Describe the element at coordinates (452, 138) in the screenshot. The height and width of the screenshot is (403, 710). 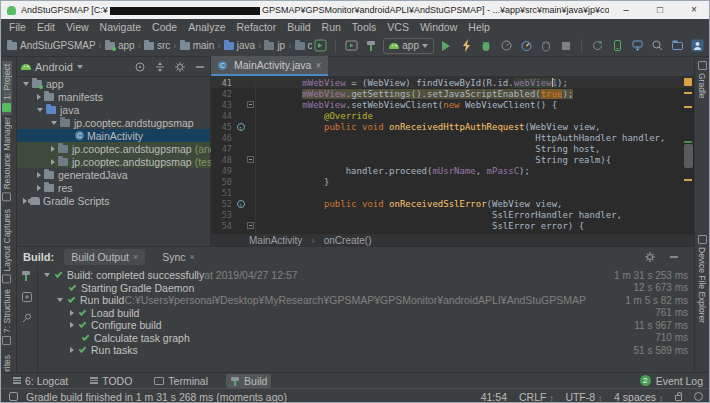
I see `code-line-46: 46 HttpAuthHandler handler,` at that location.